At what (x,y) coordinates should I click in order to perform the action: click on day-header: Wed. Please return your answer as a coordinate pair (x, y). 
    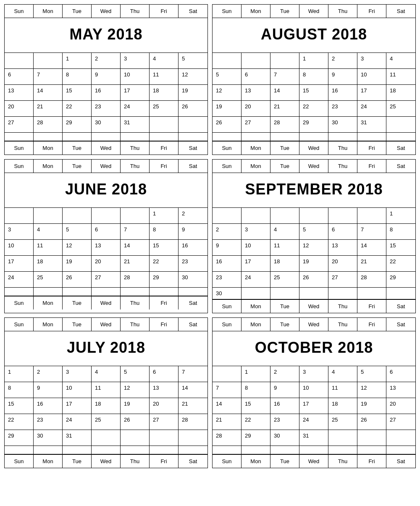
    Looking at the image, I should click on (314, 324).